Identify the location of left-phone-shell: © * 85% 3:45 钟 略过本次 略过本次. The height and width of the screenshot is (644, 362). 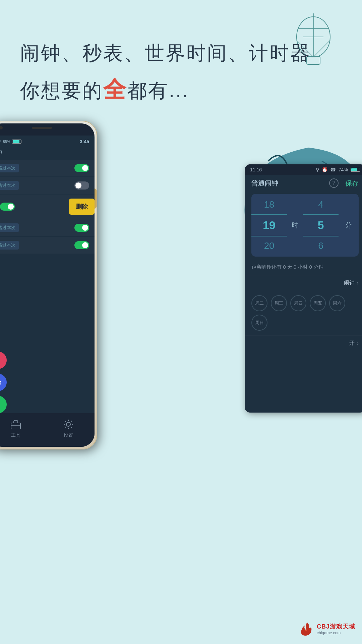
(49, 285).